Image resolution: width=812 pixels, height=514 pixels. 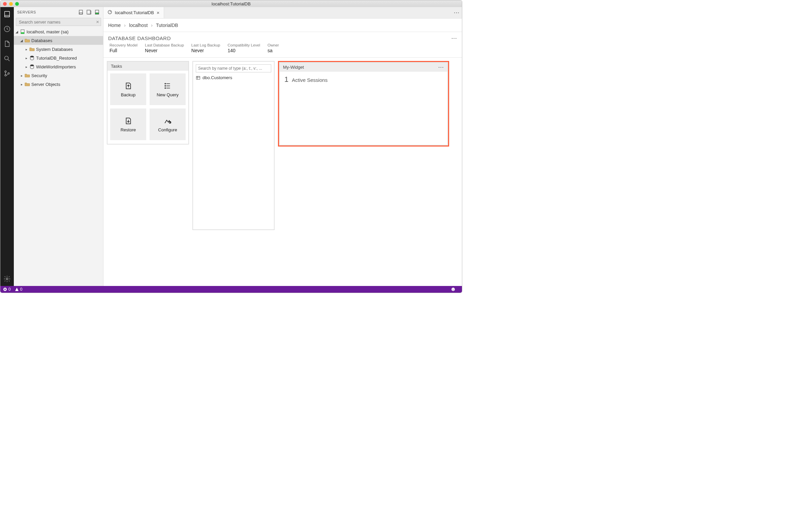 What do you see at coordinates (59, 49) in the screenshot?
I see `tree-system-databases-node: ▸ System Databases` at bounding box center [59, 49].